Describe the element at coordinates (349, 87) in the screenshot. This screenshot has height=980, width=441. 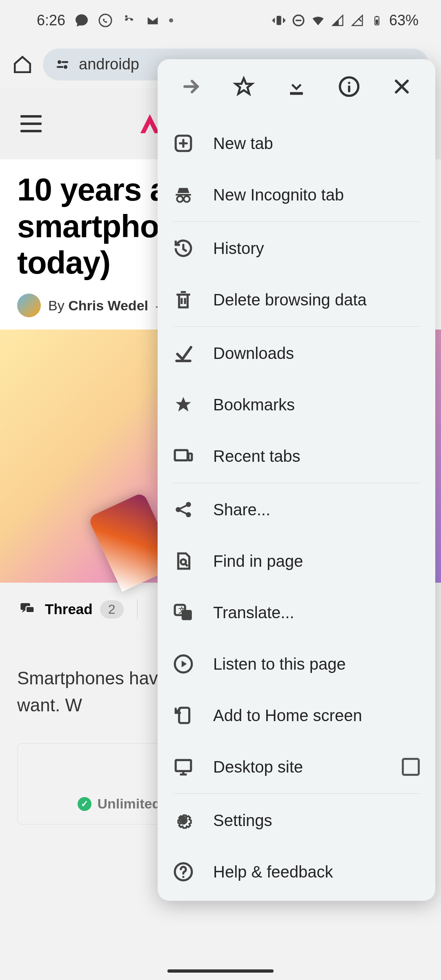
I see `info-button` at that location.